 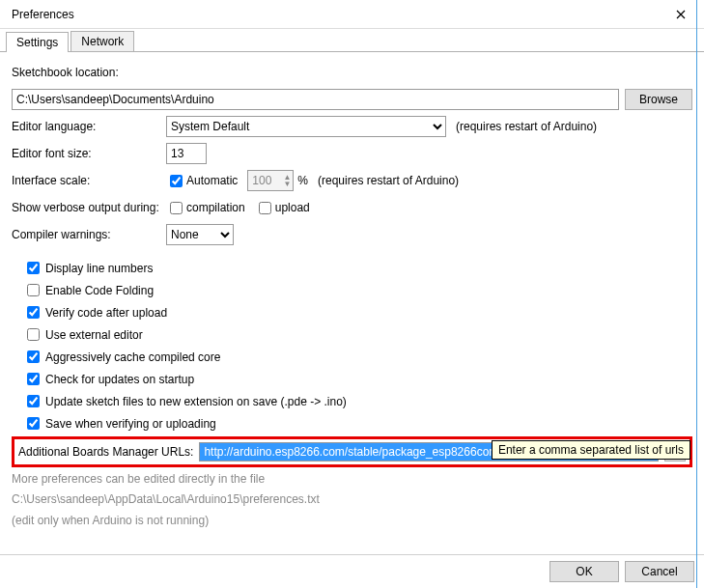 I want to click on title-bar: Preferences, so click(x=352, y=14).